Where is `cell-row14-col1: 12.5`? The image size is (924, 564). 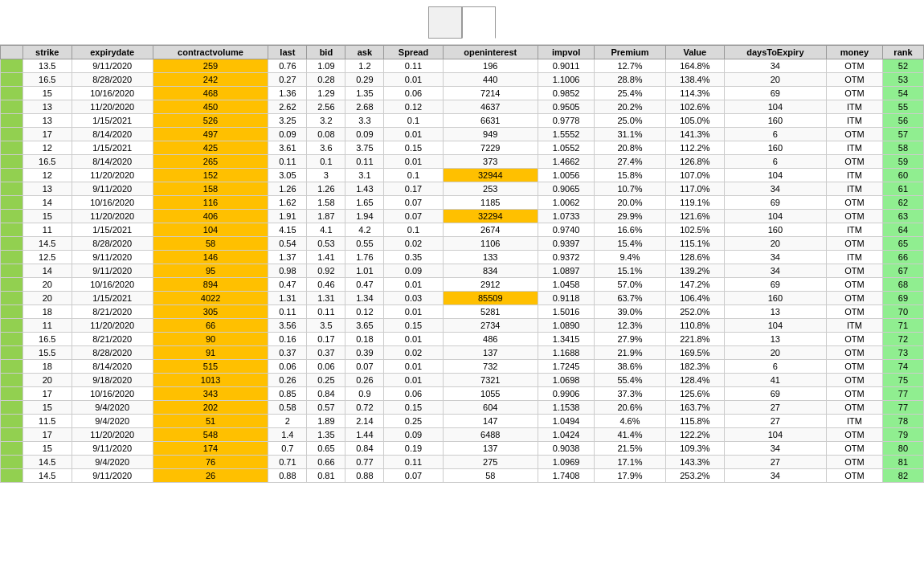
cell-row14-col1: 12.5 is located at coordinates (48, 257).